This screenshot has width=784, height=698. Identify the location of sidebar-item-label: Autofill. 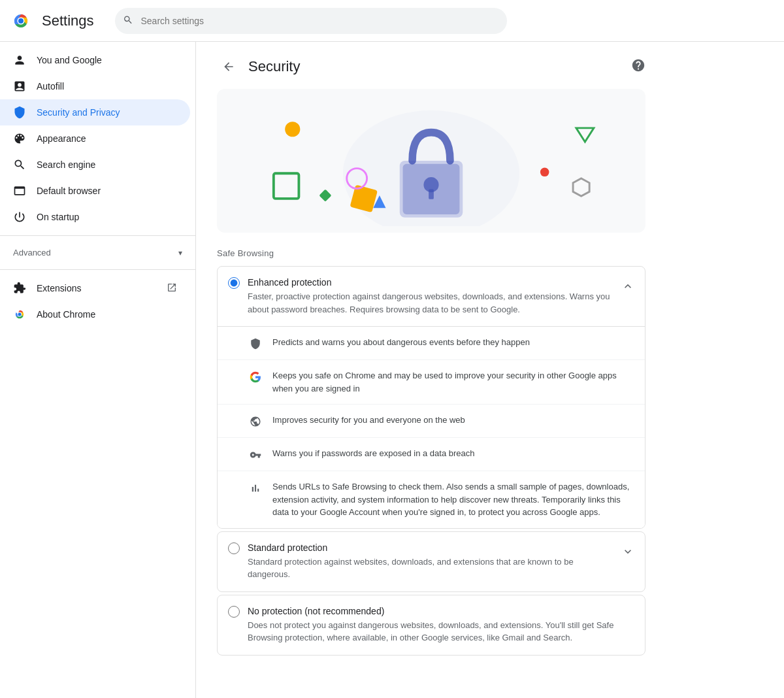
(50, 86).